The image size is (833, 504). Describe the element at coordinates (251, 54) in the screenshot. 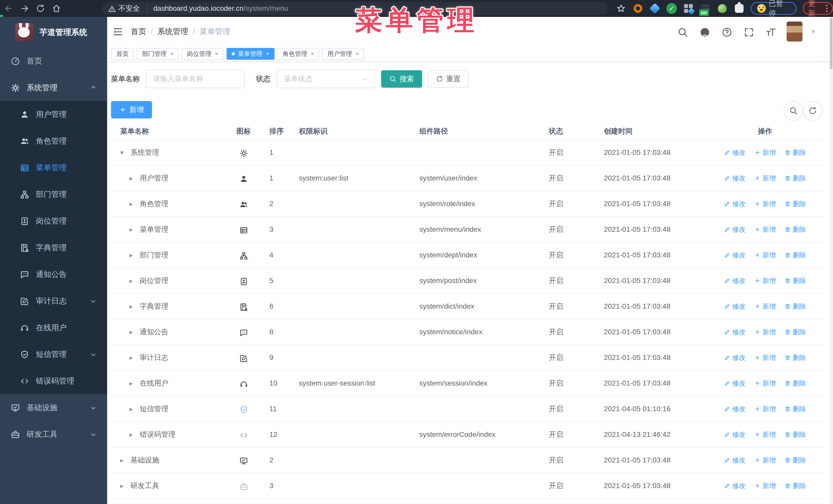

I see `tab-menu: 菜单管理×` at that location.